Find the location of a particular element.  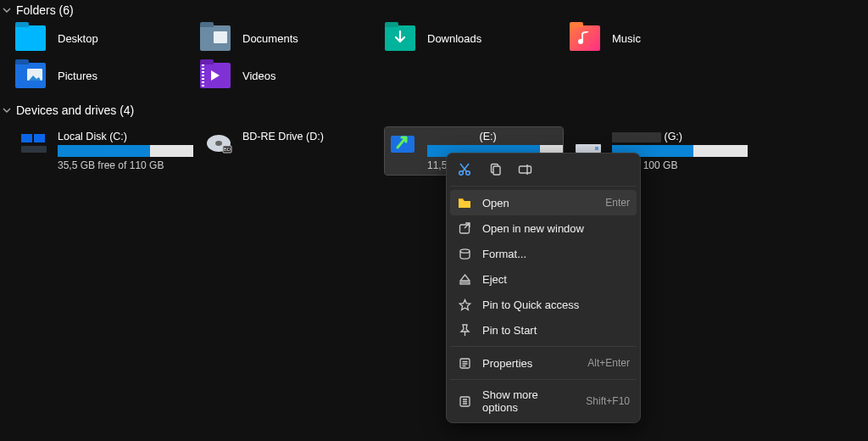

drive-name: (G:) is located at coordinates (680, 137).